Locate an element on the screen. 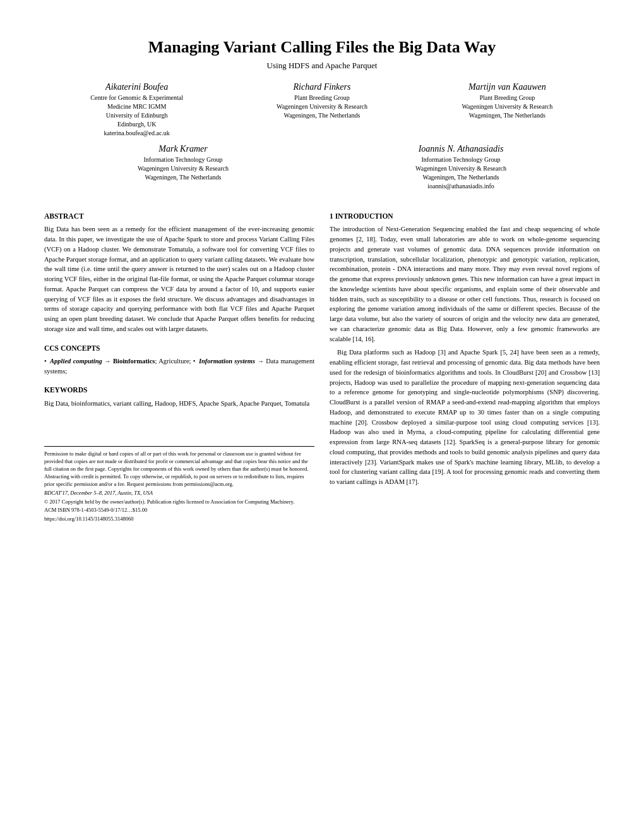 The image size is (644, 834). intro-para-1: The introduction of Next-Generation Sequ… is located at coordinates (465, 284).